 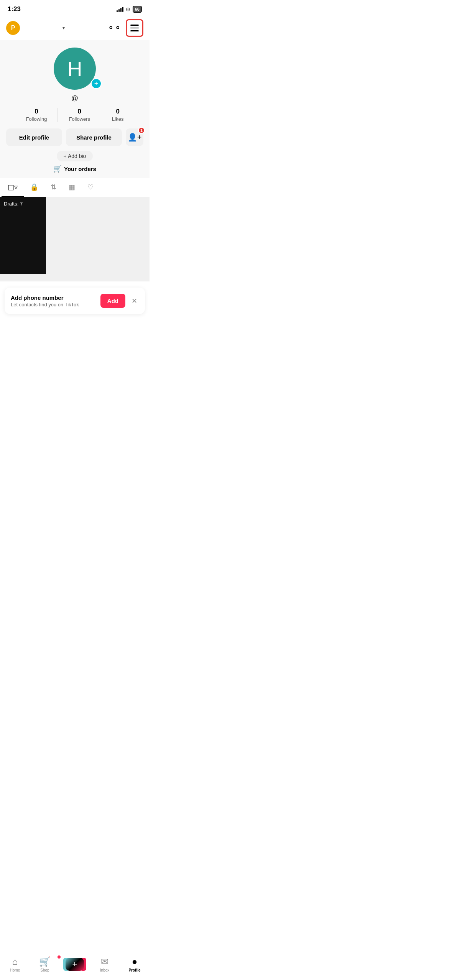 I want to click on add-bio-button: + Add bio, so click(x=75, y=156).